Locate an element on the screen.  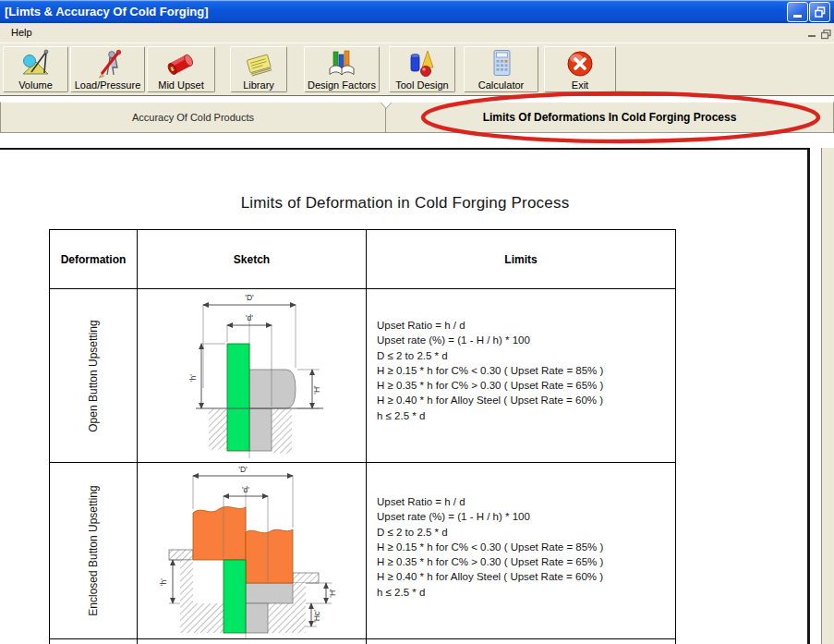
toolbar-button-label: Design Factors is located at coordinates (342, 85).